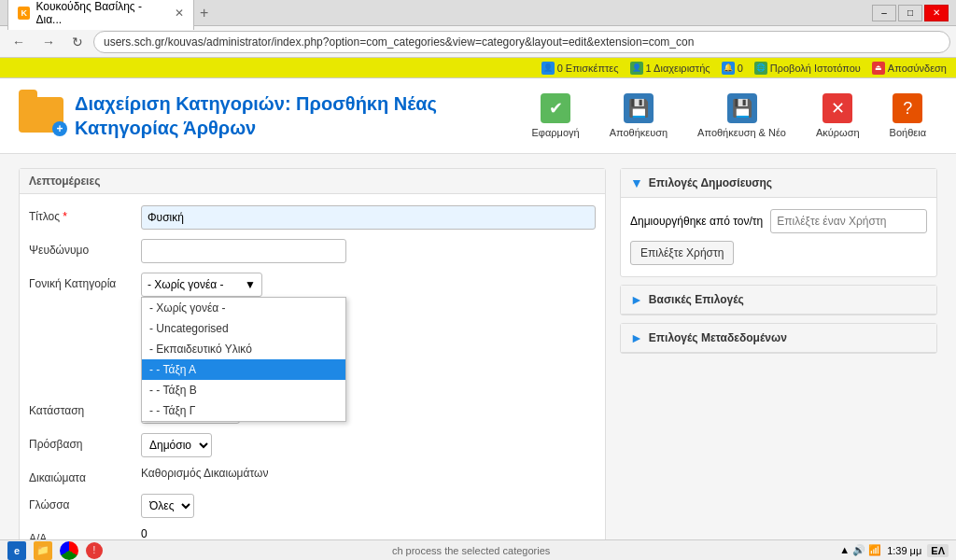 The height and width of the screenshot is (560, 956). What do you see at coordinates (838, 133) in the screenshot?
I see `cancel-label: Ακύρωση` at bounding box center [838, 133].